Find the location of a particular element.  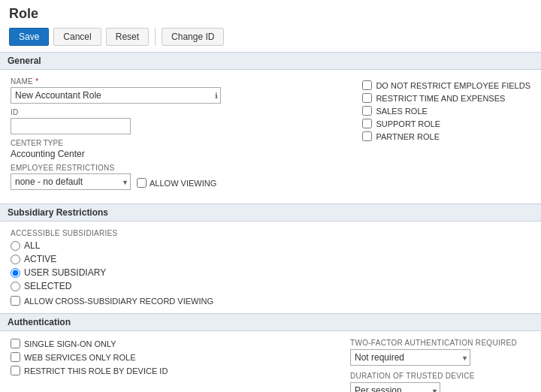

change-id-button: Change ID is located at coordinates (192, 37).